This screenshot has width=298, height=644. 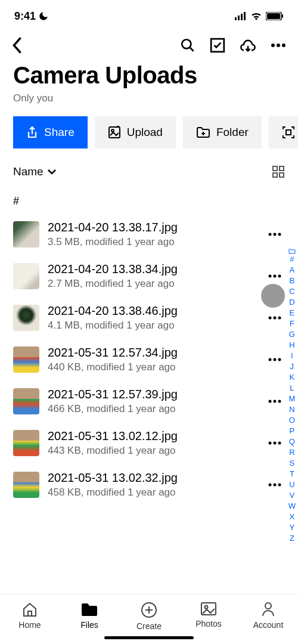 What do you see at coordinates (152, 493) in the screenshot?
I see `file-meta: 458 KB, modified 1 year ago` at bounding box center [152, 493].